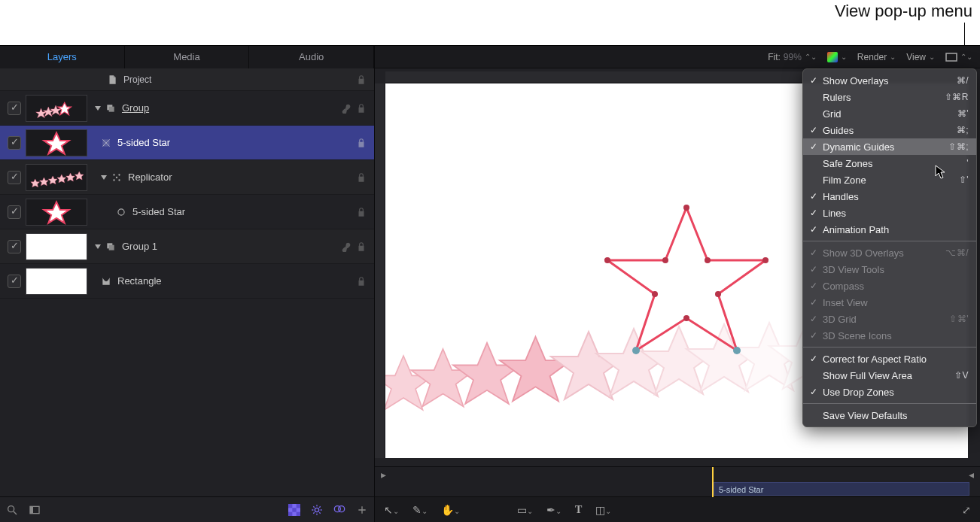  I want to click on menu-item-3d_tools: ✓3D View Tools, so click(890, 269).